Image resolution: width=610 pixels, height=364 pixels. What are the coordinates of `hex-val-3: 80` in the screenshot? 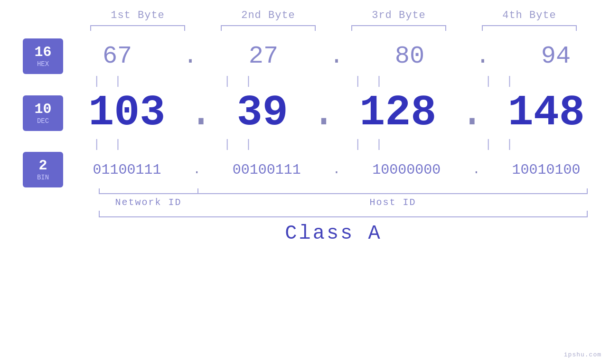 It's located at (410, 56).